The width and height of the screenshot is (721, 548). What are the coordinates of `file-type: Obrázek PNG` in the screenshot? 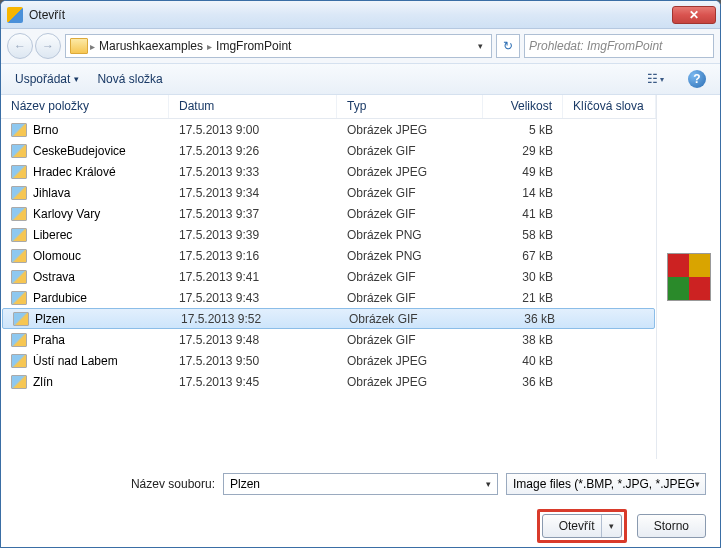 It's located at (410, 256).